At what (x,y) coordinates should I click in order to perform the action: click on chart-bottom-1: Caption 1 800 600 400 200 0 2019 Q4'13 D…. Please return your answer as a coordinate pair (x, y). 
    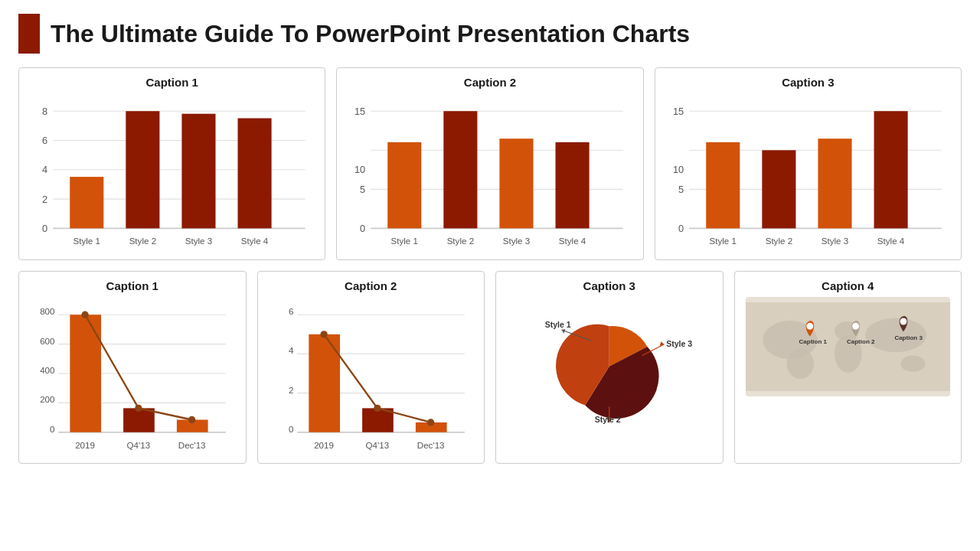
    Looking at the image, I should click on (132, 367).